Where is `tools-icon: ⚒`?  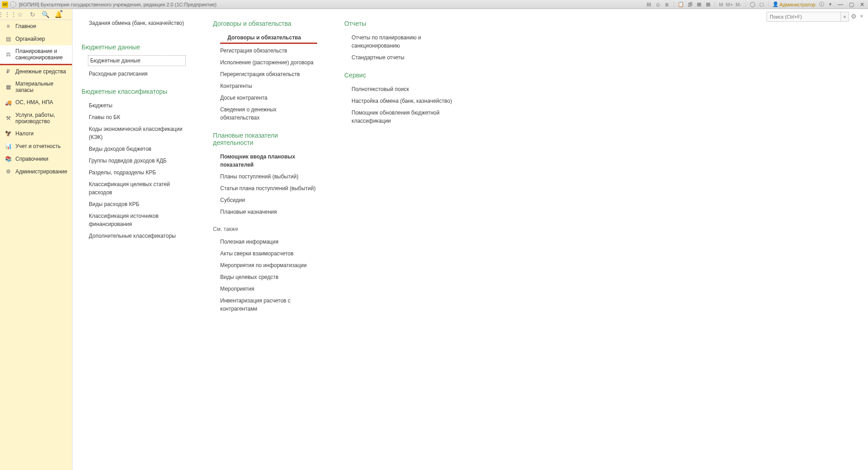 tools-icon: ⚒ is located at coordinates (8, 118).